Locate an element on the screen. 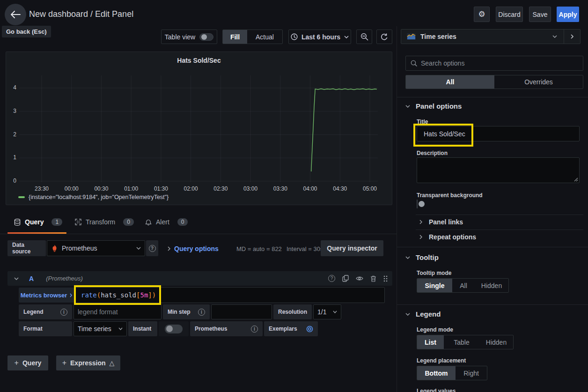 Image resolution: width=588 pixels, height=392 pixels. save-button: Save is located at coordinates (540, 14).